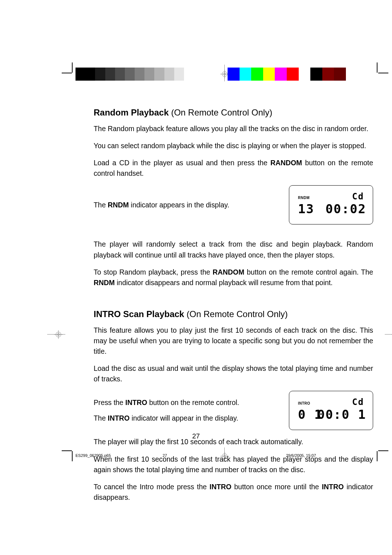 Image resolution: width=392 pixels, height=555 pixels. I want to click on footer-datetime: 29/6/2005, 15:07, so click(295, 455).